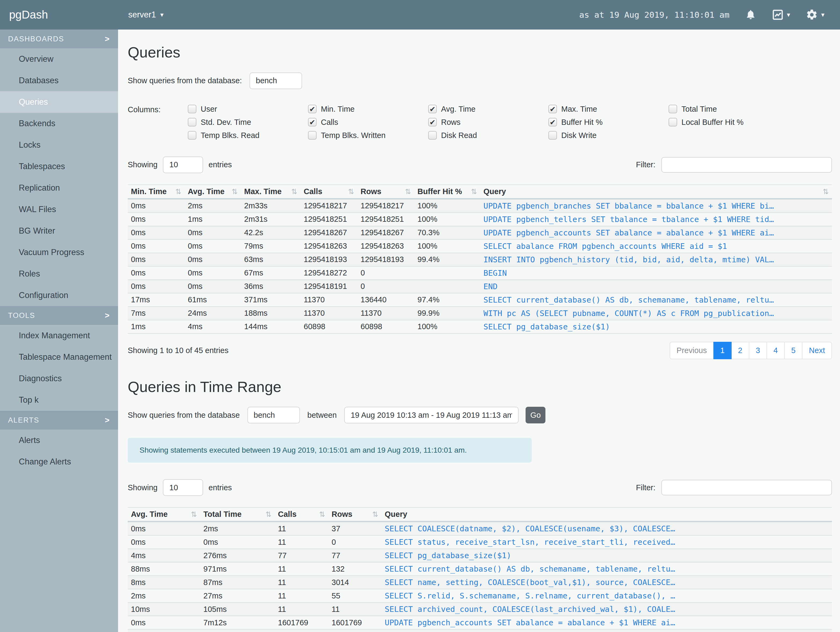 The height and width of the screenshot is (632, 840). What do you see at coordinates (488, 135) in the screenshot?
I see `checkbox-disk-read: Disk Read` at bounding box center [488, 135].